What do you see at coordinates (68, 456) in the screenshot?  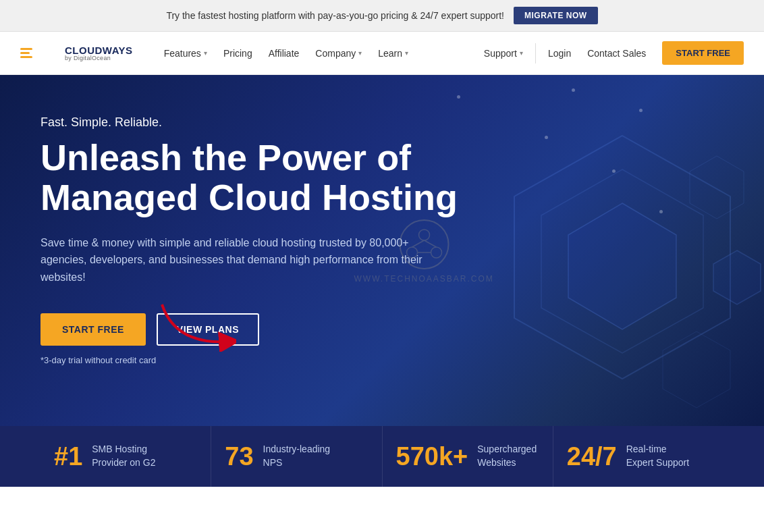 I see `stat-number-rank: #1` at bounding box center [68, 456].